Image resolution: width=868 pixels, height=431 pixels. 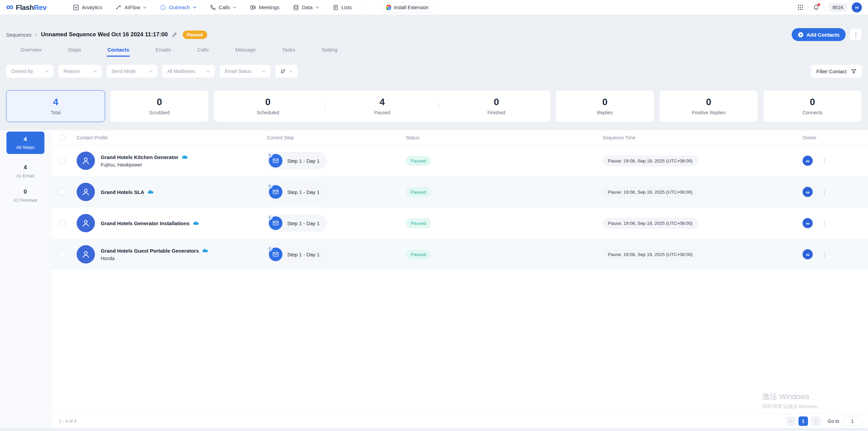 What do you see at coordinates (178, 7) in the screenshot?
I see `nav-item-outreach: Outreach` at bounding box center [178, 7].